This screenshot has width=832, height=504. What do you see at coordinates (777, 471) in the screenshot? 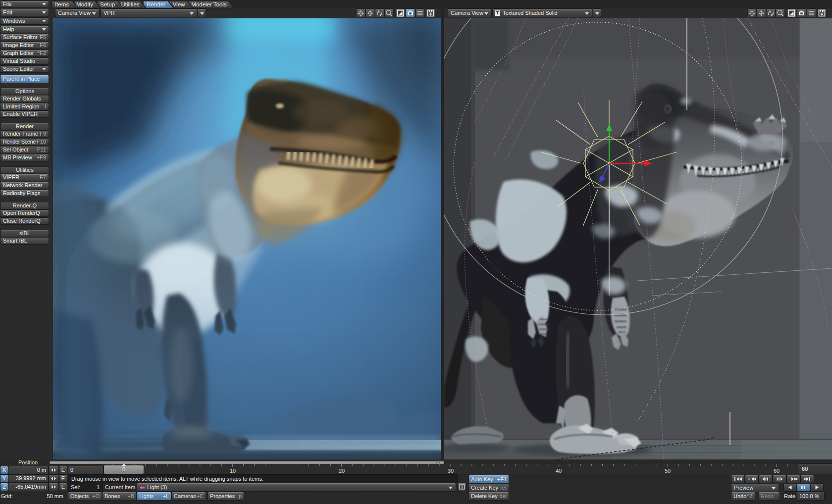
I see `svg-text: 60` at bounding box center [777, 471].